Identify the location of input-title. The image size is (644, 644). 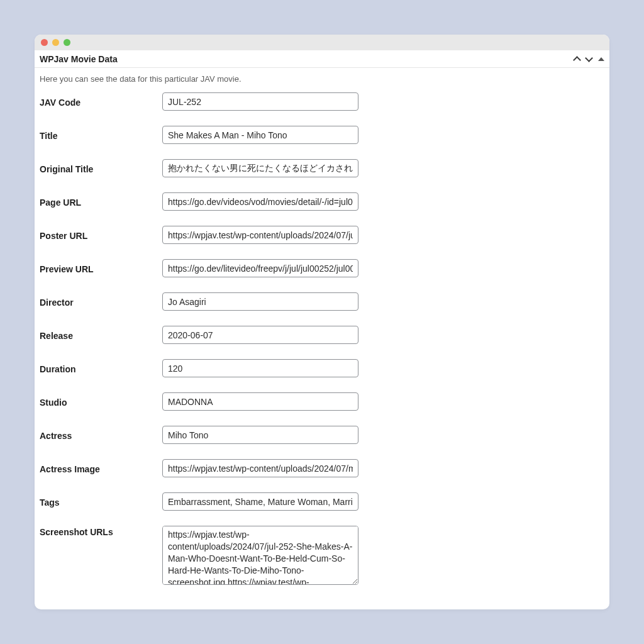
(260, 135).